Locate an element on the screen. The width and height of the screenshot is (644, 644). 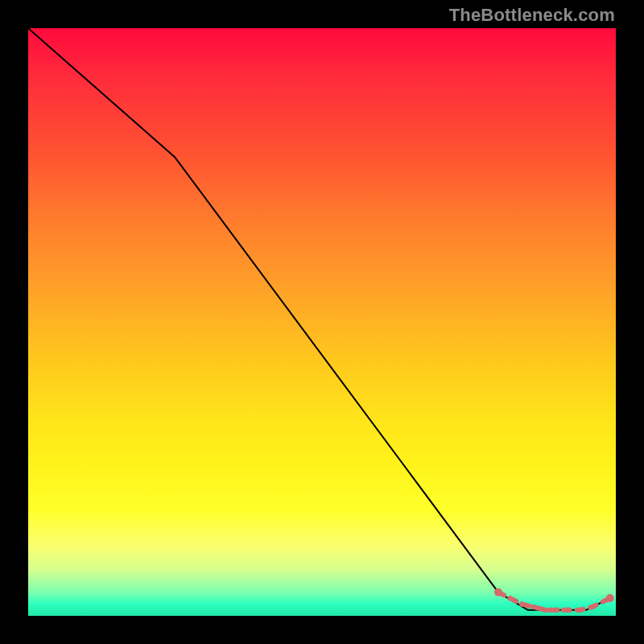
flat-segment-markers is located at coordinates (554, 601).